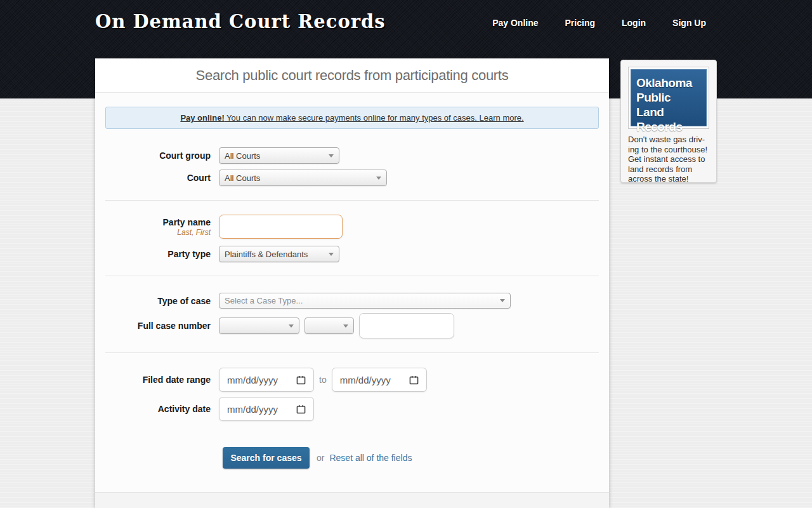  I want to click on banner-learn-more-link: Learn more., so click(502, 118).